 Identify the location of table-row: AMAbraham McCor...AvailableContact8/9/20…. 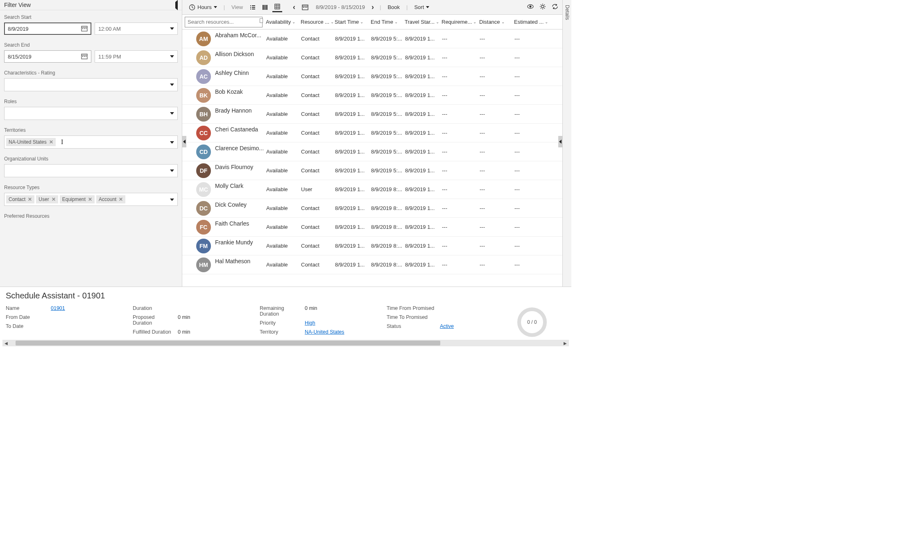
(372, 39).